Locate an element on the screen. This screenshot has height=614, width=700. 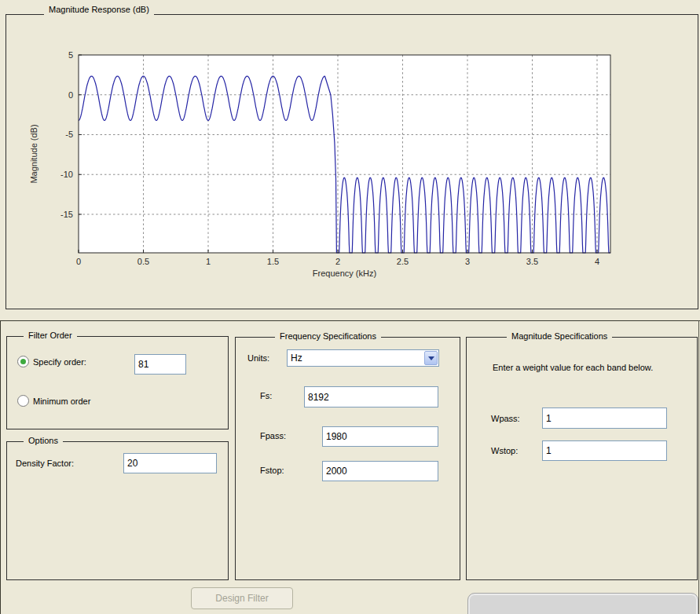
specify-order-label: Specify order: is located at coordinates (60, 363).